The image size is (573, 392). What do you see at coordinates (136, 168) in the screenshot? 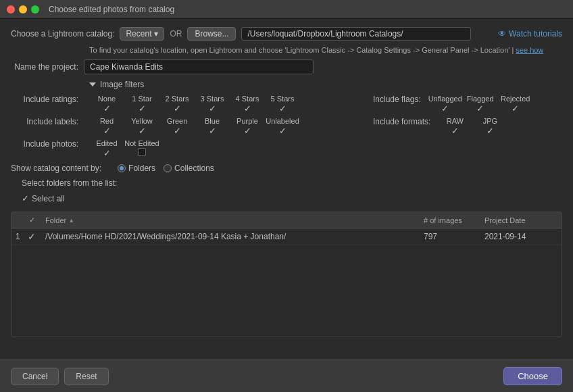
I see `folders-radio: Folders` at bounding box center [136, 168].